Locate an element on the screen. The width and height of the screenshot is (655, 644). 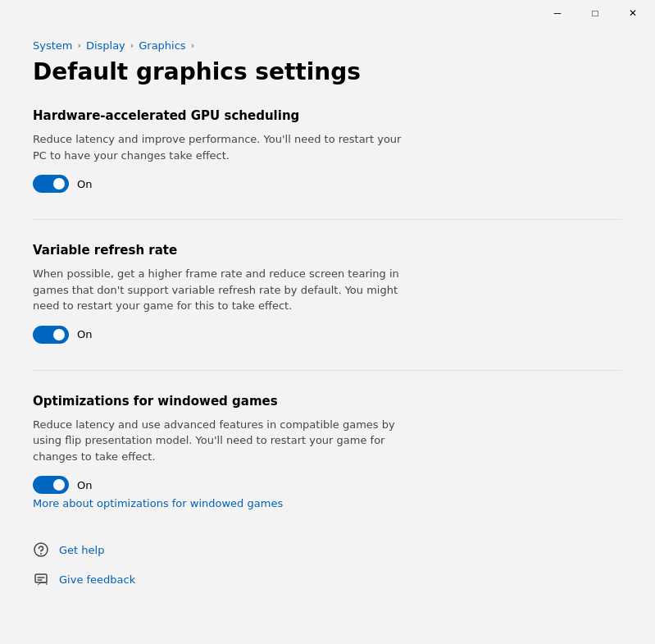
windowed-optimizations-title: Optimizations for windowed games is located at coordinates (328, 401).